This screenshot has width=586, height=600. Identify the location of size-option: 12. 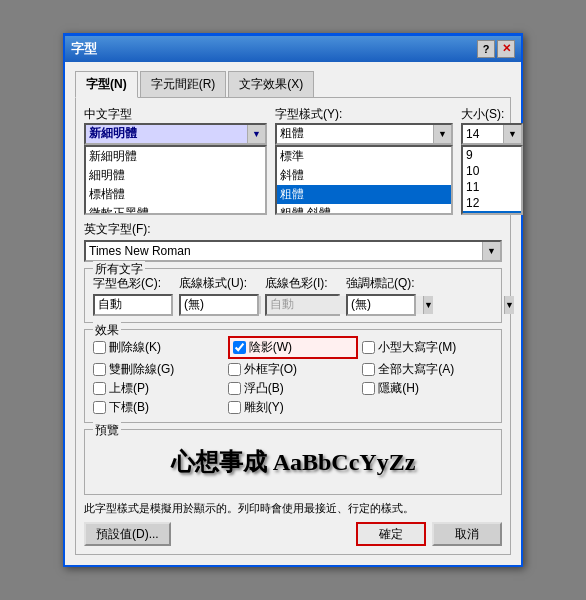
(492, 203).